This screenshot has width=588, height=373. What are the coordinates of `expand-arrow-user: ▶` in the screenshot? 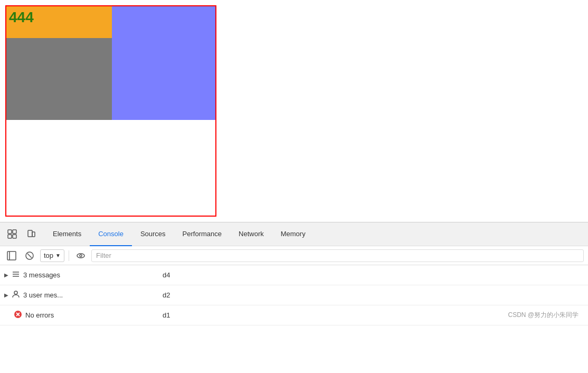 It's located at (6, 295).